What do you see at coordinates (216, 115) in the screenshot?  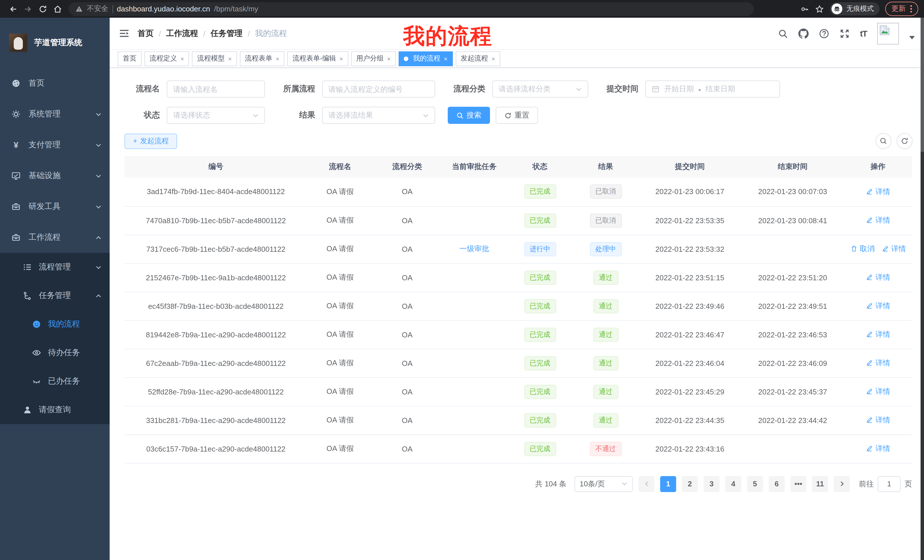 I see `status-select: 请选择状态` at bounding box center [216, 115].